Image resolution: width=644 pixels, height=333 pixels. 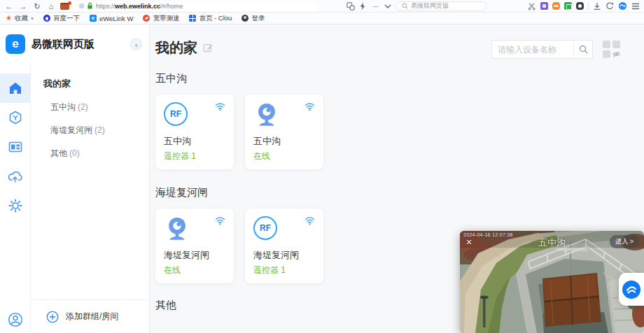 I want to click on back-icon: ←, so click(x=9, y=6).